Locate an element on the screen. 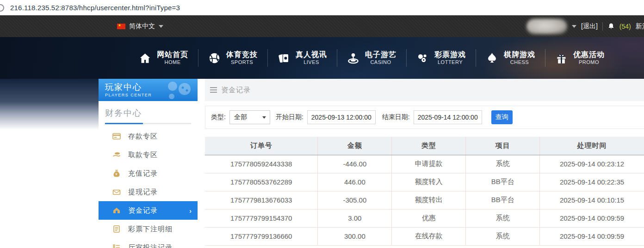  nav-item-lottery: 彩票游戏 LOTTERY is located at coordinates (441, 58).